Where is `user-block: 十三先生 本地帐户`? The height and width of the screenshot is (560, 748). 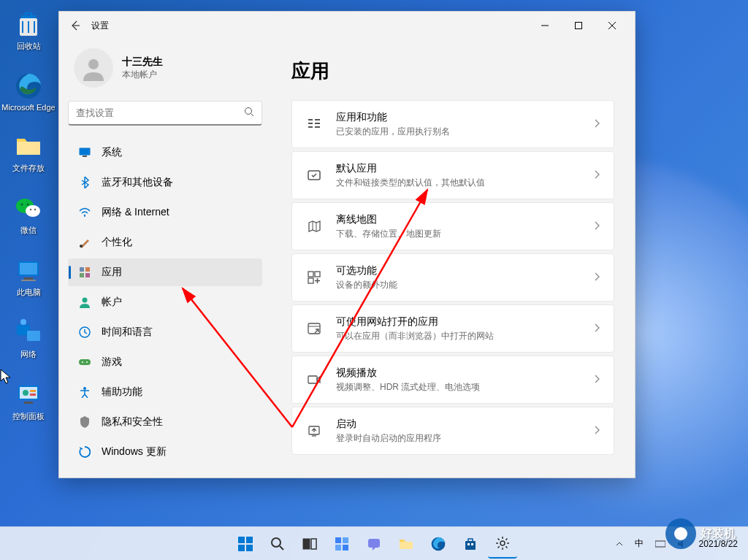
user-block: 十三先生 本地帐户 is located at coordinates (165, 70).